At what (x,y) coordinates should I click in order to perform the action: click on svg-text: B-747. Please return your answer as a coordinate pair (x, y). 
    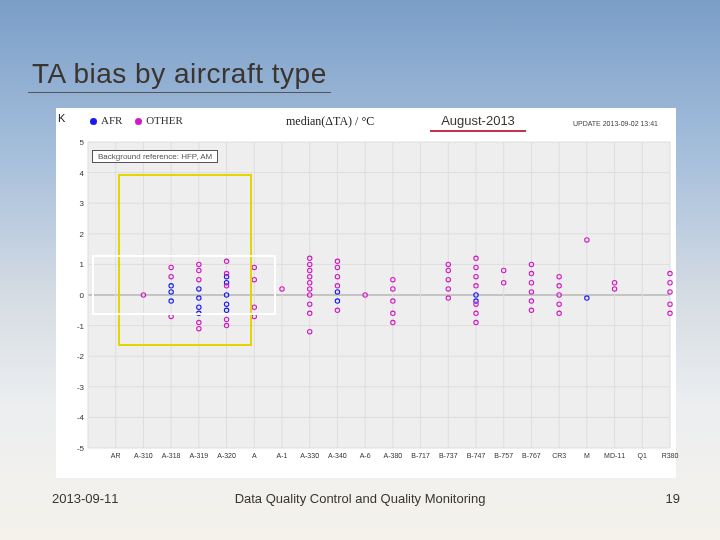
    Looking at the image, I should click on (476, 456).